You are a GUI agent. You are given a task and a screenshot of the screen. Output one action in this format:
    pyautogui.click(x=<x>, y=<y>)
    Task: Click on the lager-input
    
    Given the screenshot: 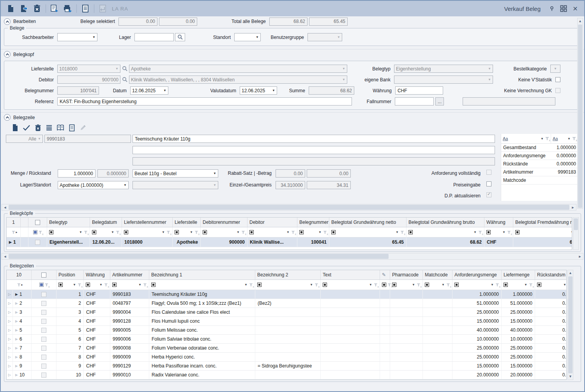 What is the action you would take?
    pyautogui.click(x=154, y=37)
    